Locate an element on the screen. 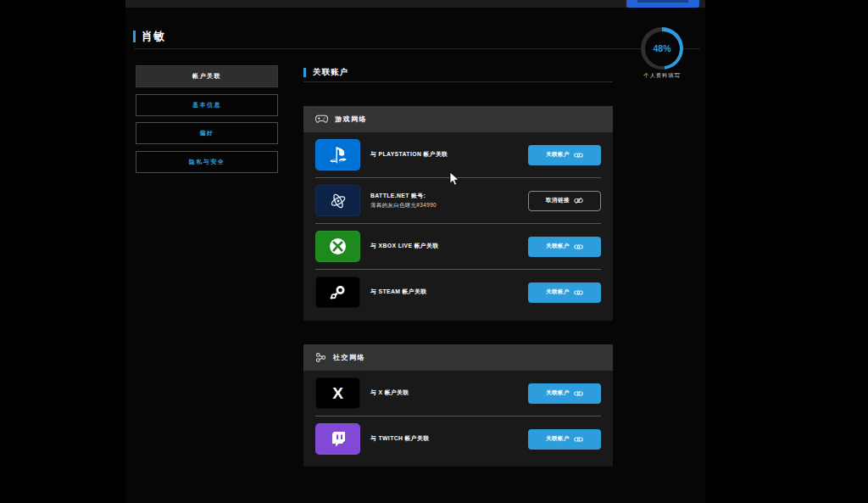 The height and width of the screenshot is (503, 868). social-networks-header: 社交网络 is located at coordinates (458, 358).